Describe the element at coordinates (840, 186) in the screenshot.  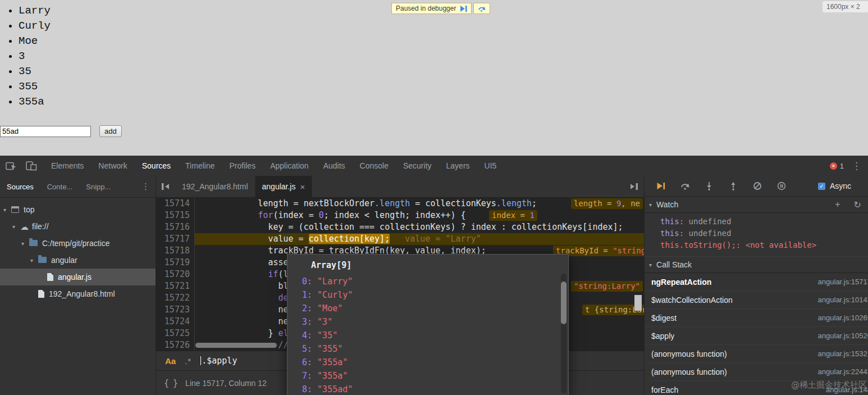
I see `async-label: Async` at that location.